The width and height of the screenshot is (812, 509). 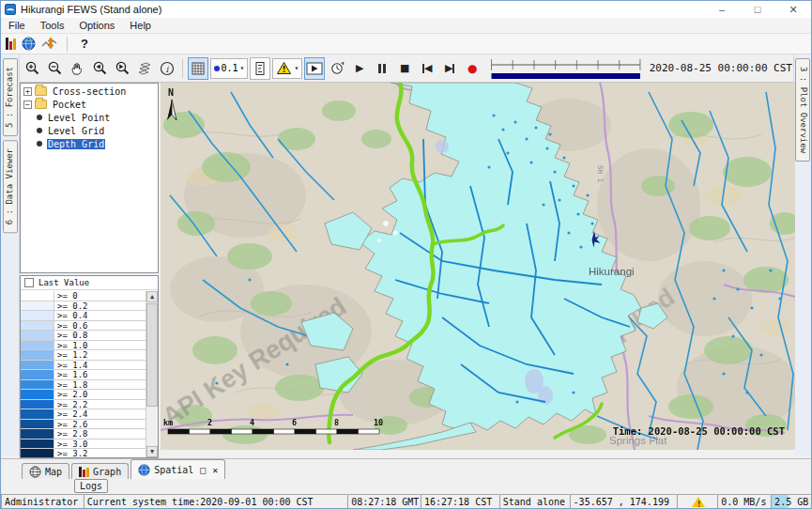 I want to click on grid-display-button, so click(x=198, y=69).